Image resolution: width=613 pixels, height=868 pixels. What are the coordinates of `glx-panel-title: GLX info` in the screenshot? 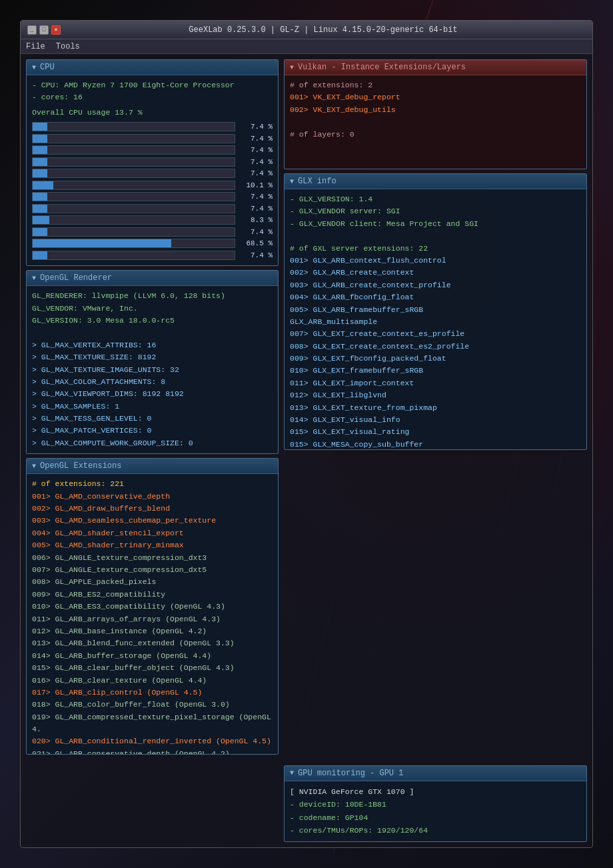 It's located at (317, 181).